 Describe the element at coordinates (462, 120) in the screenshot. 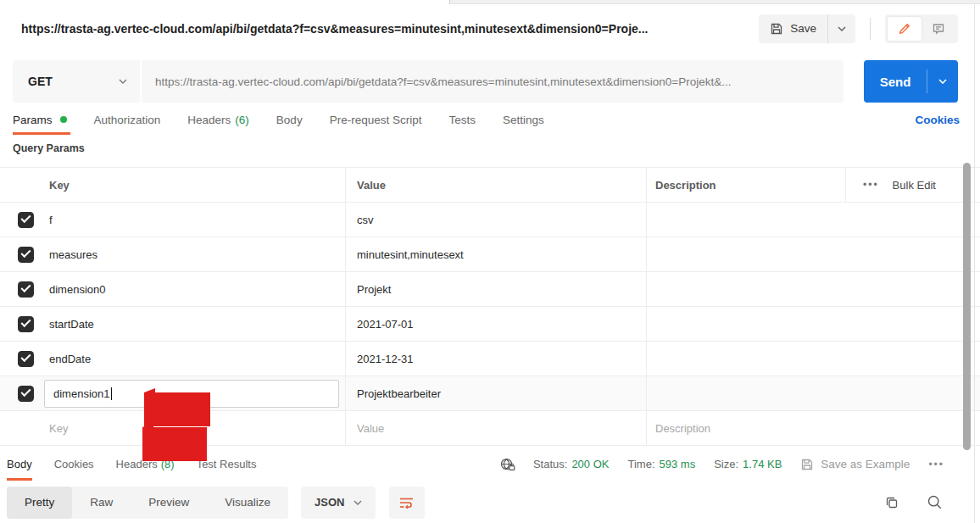

I see `tab-tests: Tests` at that location.